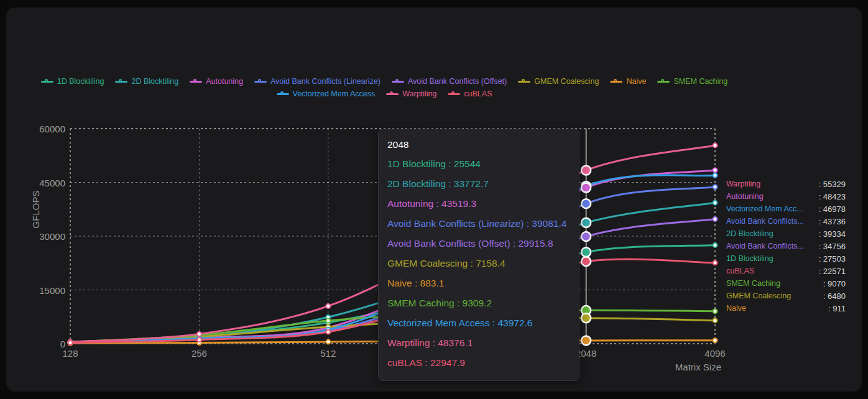 This screenshot has height=399, width=868. Describe the element at coordinates (832, 184) in the screenshot. I see `end-series-value: : 55329` at that location.